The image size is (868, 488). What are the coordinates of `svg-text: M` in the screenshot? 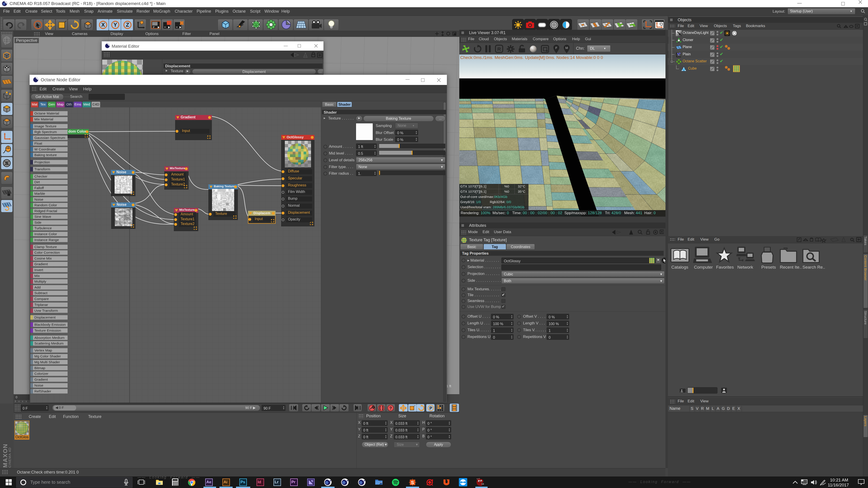 It's located at (567, 48).